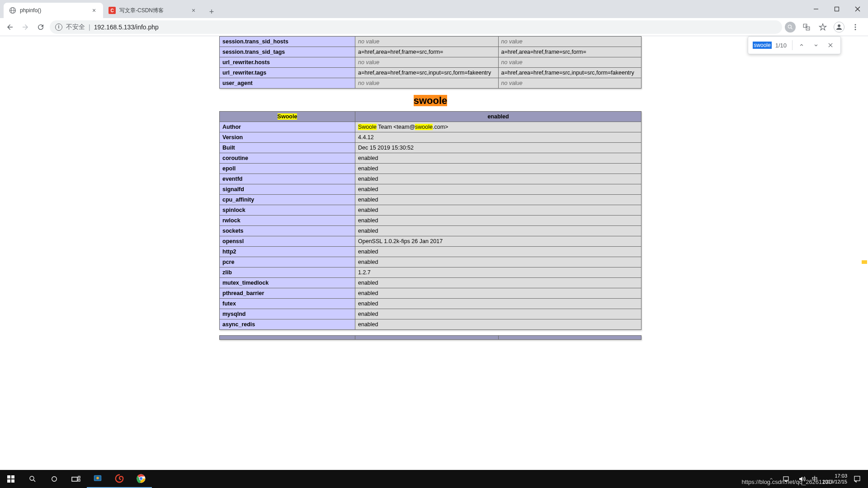  What do you see at coordinates (794, 45) in the screenshot?
I see `find-bar: swoole 1/10` at bounding box center [794, 45].